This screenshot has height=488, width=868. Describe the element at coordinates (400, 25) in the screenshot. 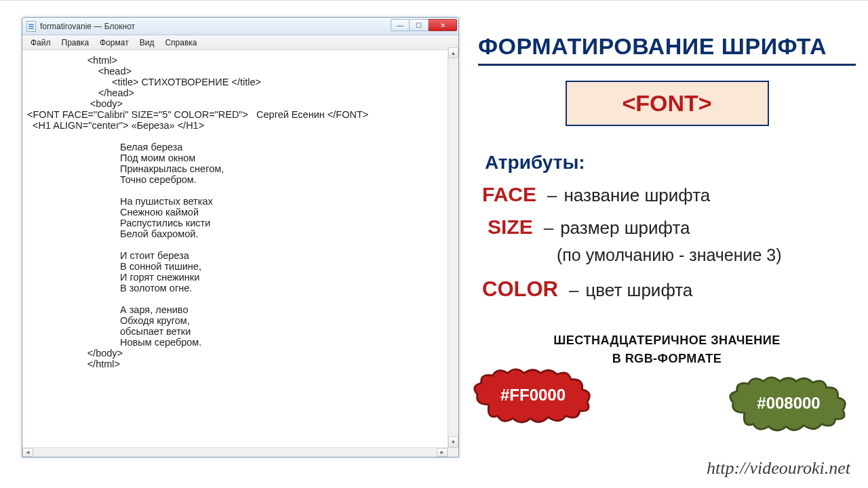

I see `minimize-button: —` at that location.